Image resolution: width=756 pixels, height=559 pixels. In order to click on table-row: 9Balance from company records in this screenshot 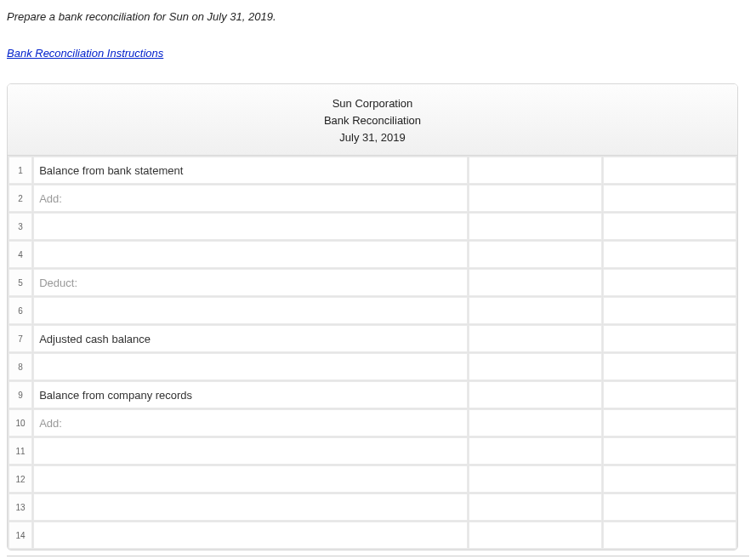, I will do `click(372, 395)`.